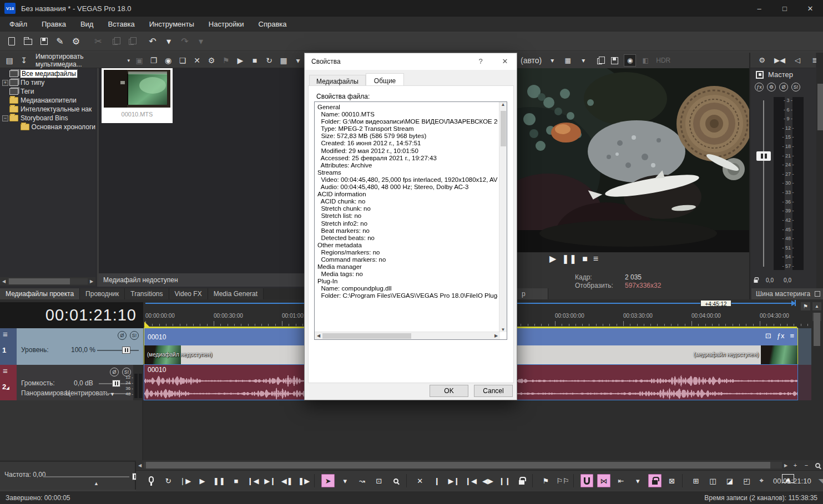 Image resolution: width=823 pixels, height=504 pixels. I want to click on menu-item: Вид, so click(87, 24).